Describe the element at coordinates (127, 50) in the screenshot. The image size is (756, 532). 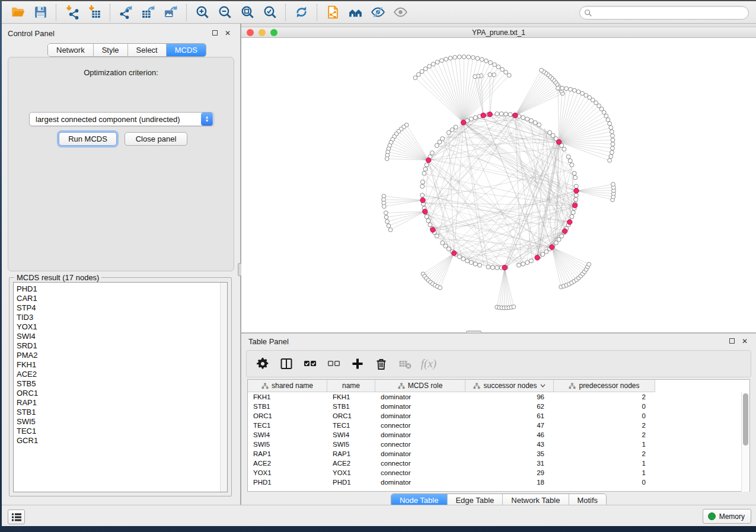
I see `control-panel-tabs: NetworkStyleSelectMCDS` at that location.